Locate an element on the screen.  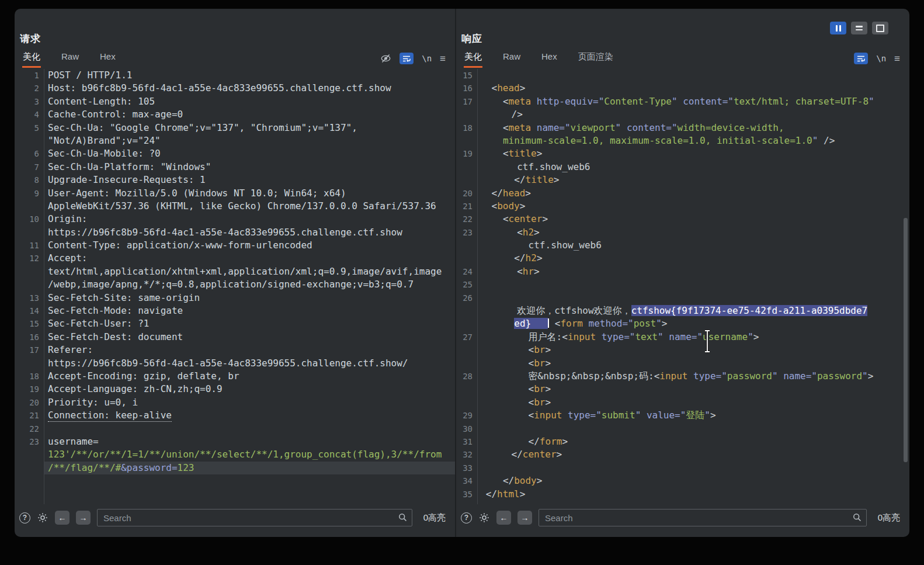
code-token: Sec-Fetch-Mode: navigate is located at coordinates (116, 311).